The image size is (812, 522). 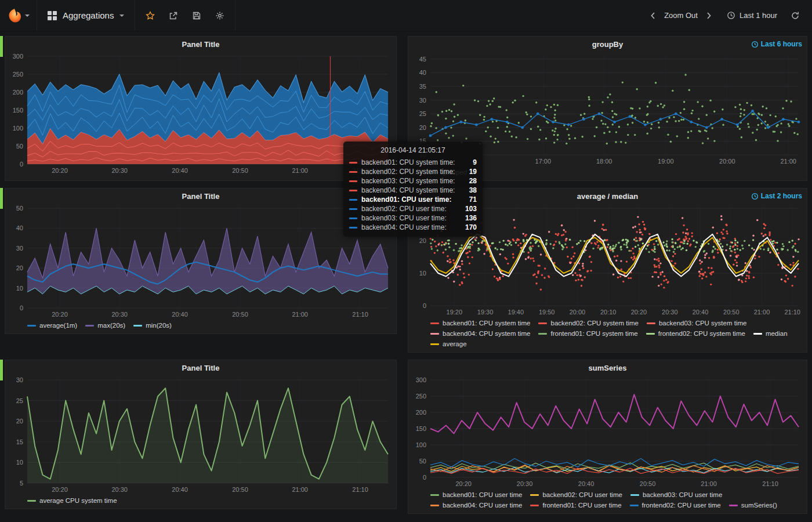 I want to click on legend: backend01: CPU user timebackend02: CPU u…, so click(x=608, y=501).